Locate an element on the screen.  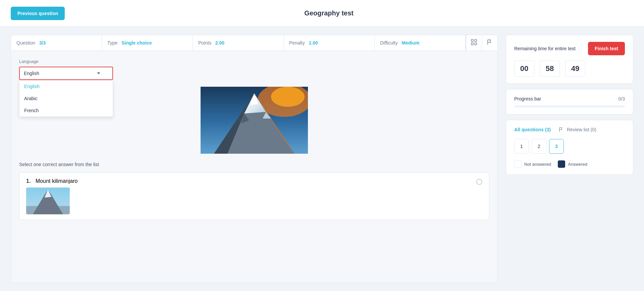
meta-difficulty-label: Difficulty is located at coordinates (389, 43).